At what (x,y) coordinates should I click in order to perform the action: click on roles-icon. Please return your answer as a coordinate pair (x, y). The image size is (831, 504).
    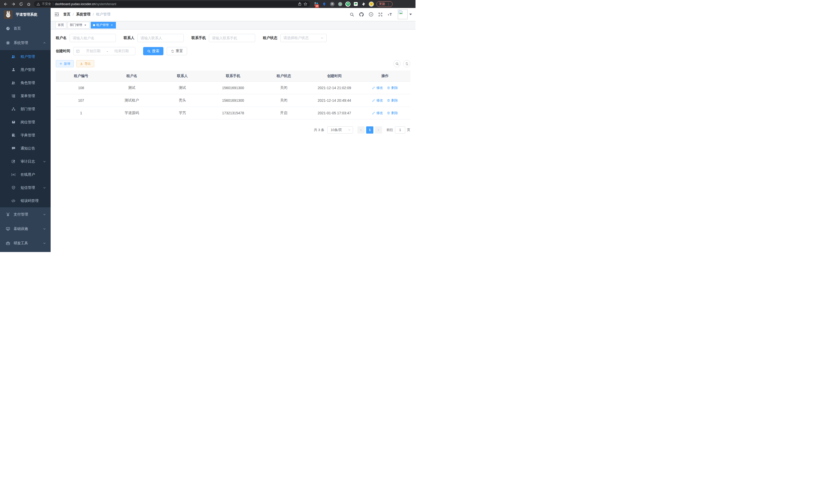
    Looking at the image, I should click on (13, 83).